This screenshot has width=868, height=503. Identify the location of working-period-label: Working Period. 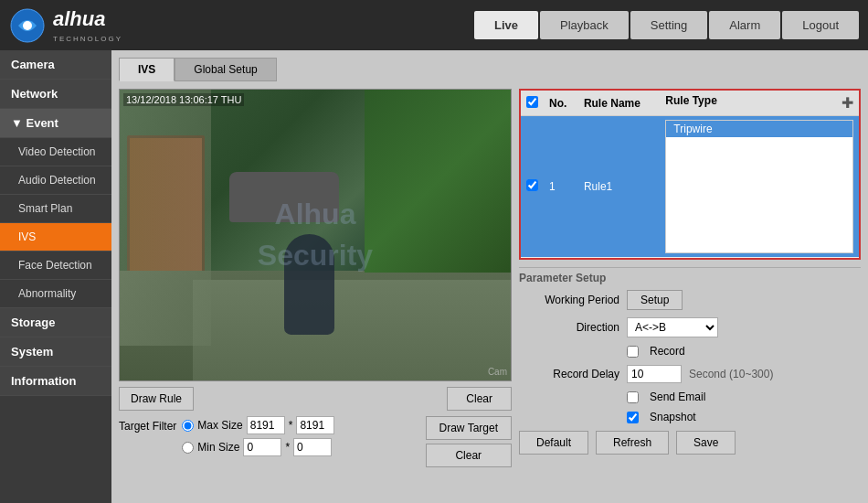
(569, 300).